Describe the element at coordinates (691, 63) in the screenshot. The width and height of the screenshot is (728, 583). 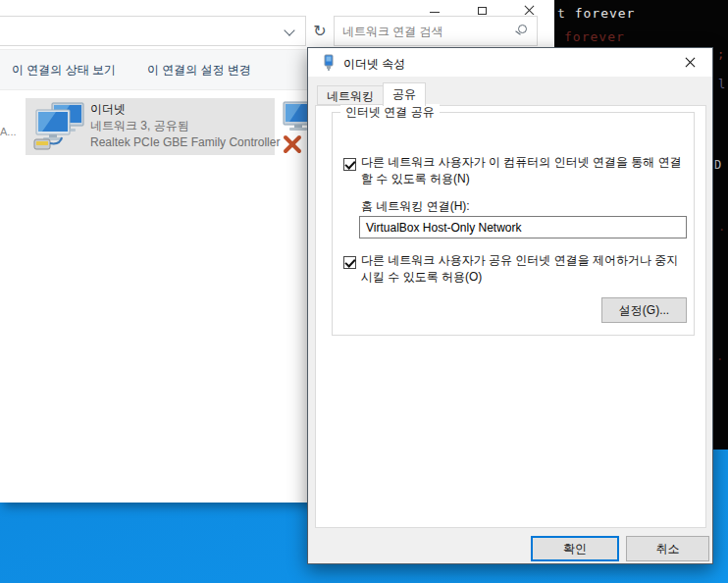
I see `dialog-close-button` at that location.